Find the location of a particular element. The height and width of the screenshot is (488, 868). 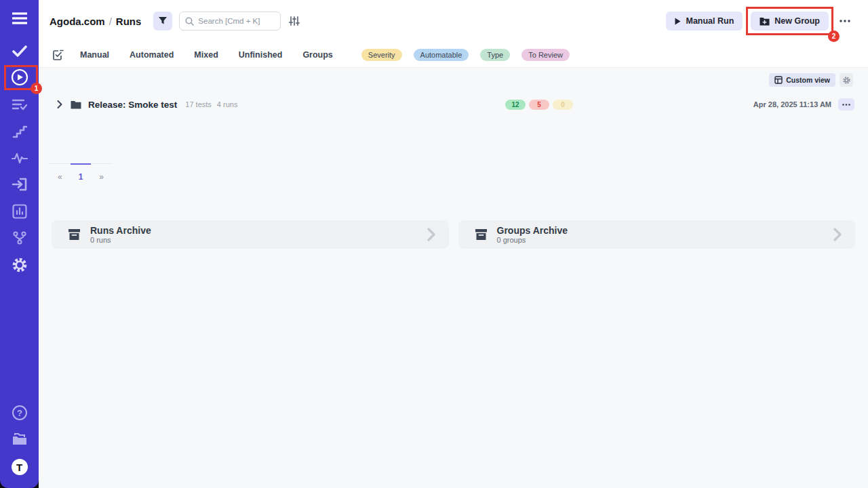

tab-manual: Manual is located at coordinates (95, 55).